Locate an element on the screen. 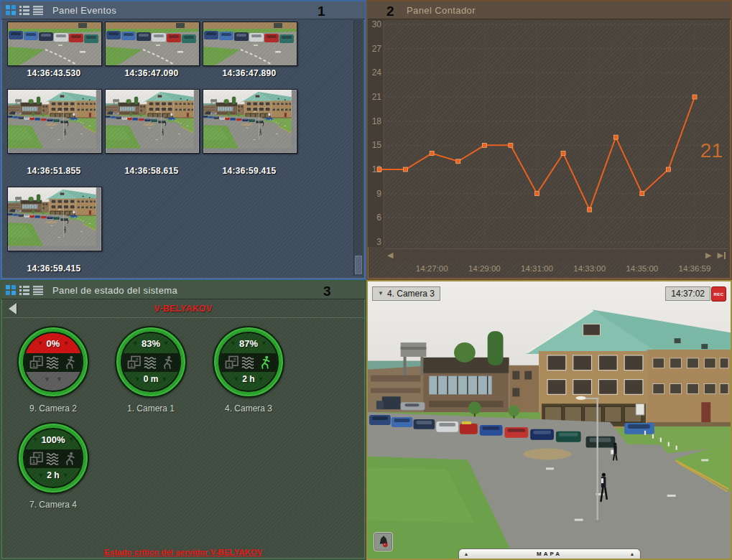  chevron-down-icon: ▼ is located at coordinates (381, 294).